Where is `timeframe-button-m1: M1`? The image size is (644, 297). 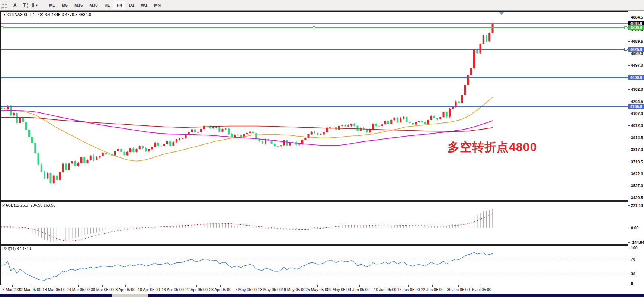
timeframe-button-m1: M1 is located at coordinates (52, 5).